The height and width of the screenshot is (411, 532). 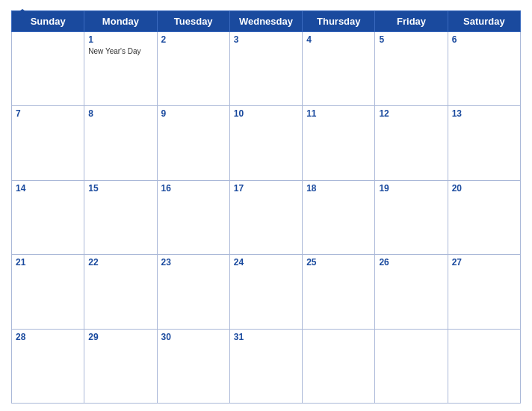 I want to click on calendar-day-cell: 11, so click(x=339, y=143).